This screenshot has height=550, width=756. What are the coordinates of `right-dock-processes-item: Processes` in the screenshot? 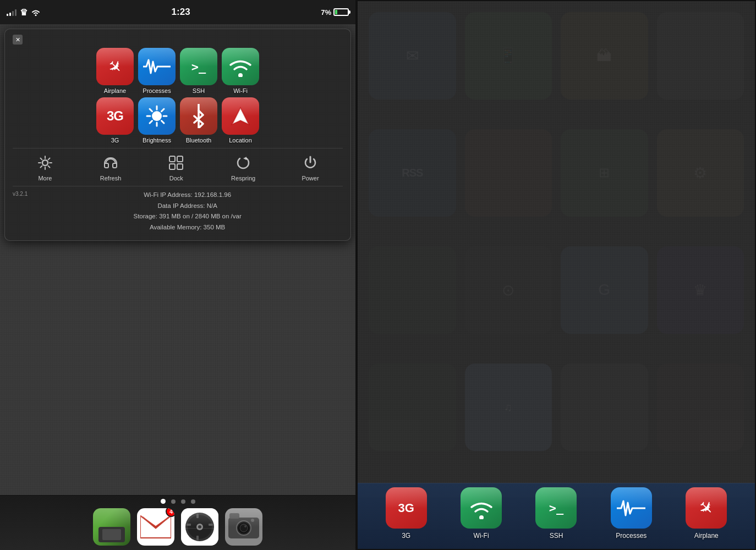 It's located at (632, 514).